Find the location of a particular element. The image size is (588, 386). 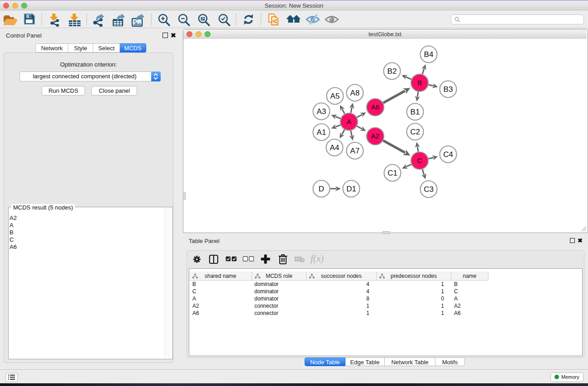

svg-text: D1 is located at coordinates (351, 189).